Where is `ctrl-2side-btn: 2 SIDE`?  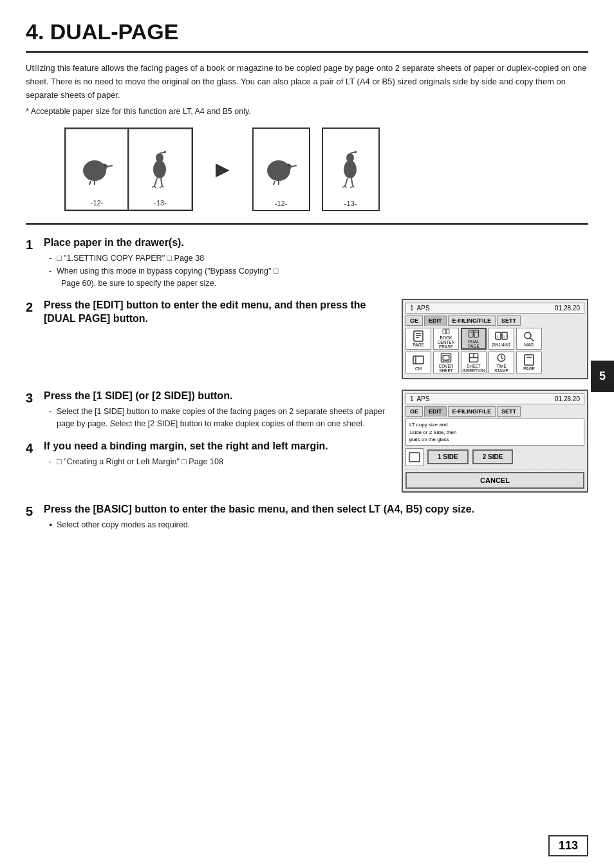
ctrl-2side-btn: 2 SIDE is located at coordinates (493, 457).